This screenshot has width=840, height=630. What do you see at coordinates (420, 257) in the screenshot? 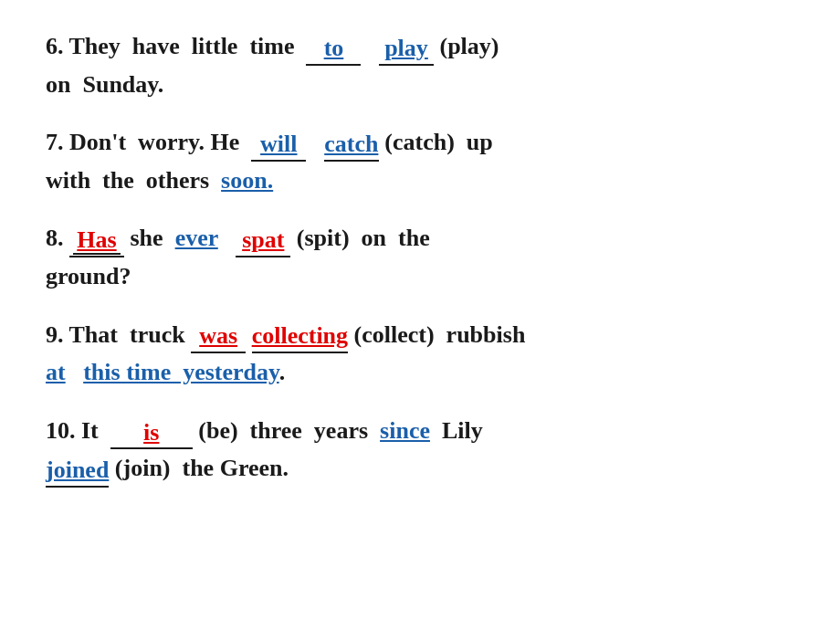
I see `sentence-8: 8. Has she ever spat (spit) on the groun…` at bounding box center [420, 257].